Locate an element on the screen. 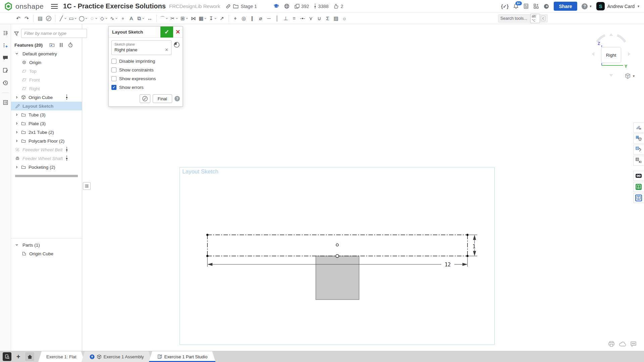 The image size is (644, 362). tab-exercise-1-assembly: Exercise 1 Assembly is located at coordinates (117, 357).